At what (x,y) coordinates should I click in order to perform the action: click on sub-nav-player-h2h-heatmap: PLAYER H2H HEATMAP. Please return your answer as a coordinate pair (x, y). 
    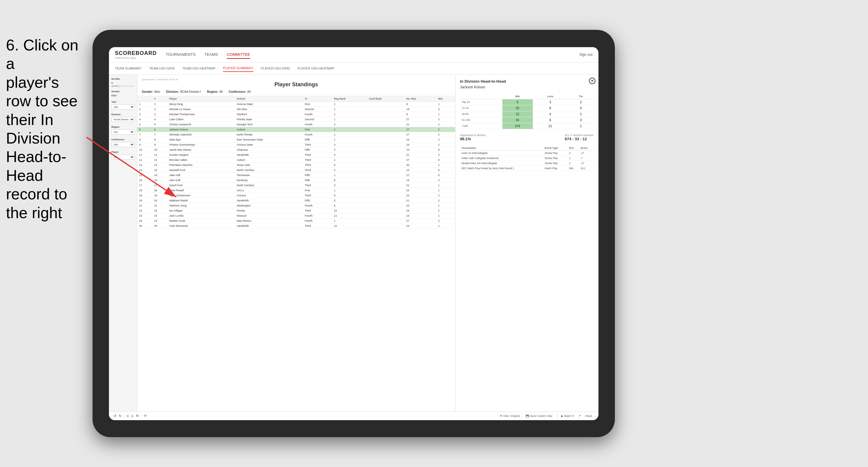
    Looking at the image, I should click on (316, 68).